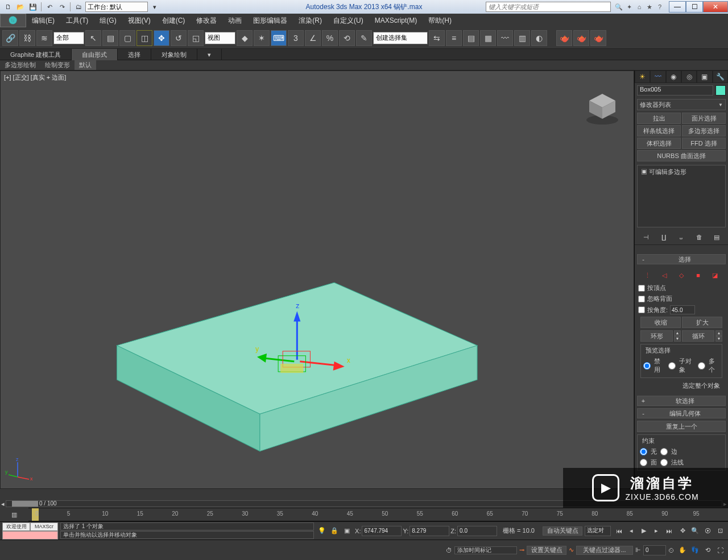 The image size is (728, 560). I want to click on menu-maxscript: MAXScript(M), so click(396, 20).